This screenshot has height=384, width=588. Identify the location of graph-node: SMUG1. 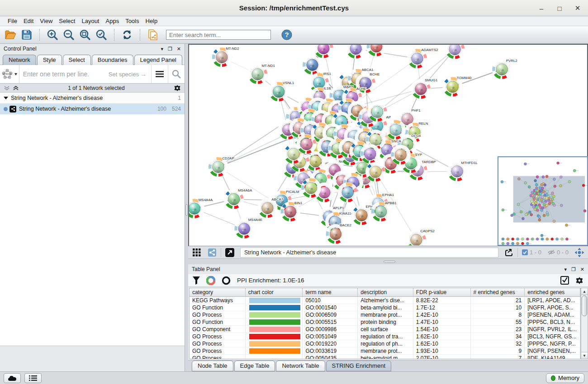
(424, 89).